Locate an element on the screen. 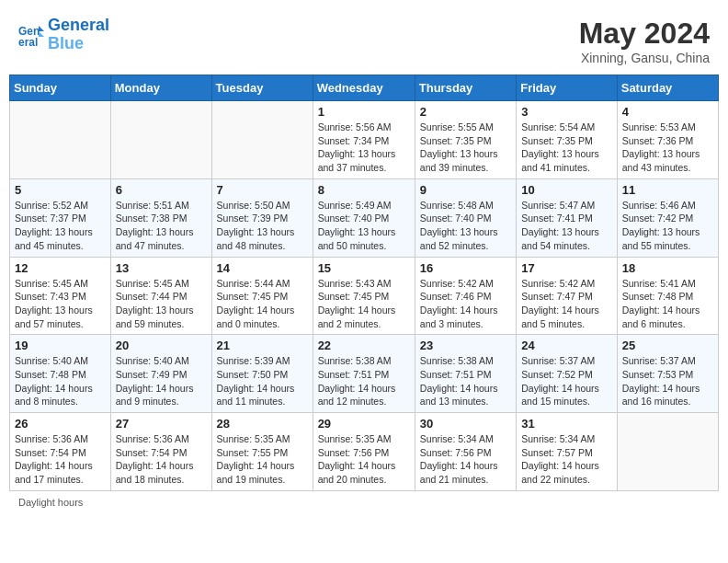 Image resolution: width=728 pixels, height=563 pixels. table-row: 3 Sunrise: 5:54 AMSunset: 7:35 PMDayligh… is located at coordinates (567, 140).